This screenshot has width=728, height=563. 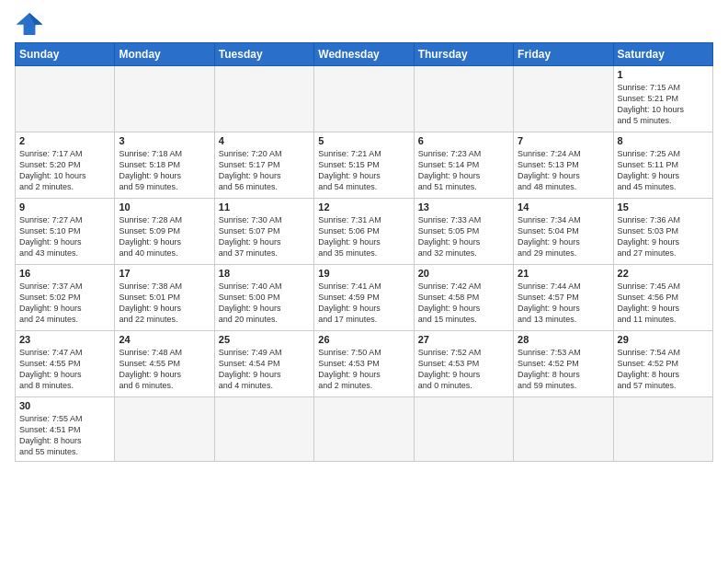 I want to click on week-row-6: 30Sunrise: 7:55 AM Sunset: 4:51 PM Dayli…, so click(x=364, y=430).